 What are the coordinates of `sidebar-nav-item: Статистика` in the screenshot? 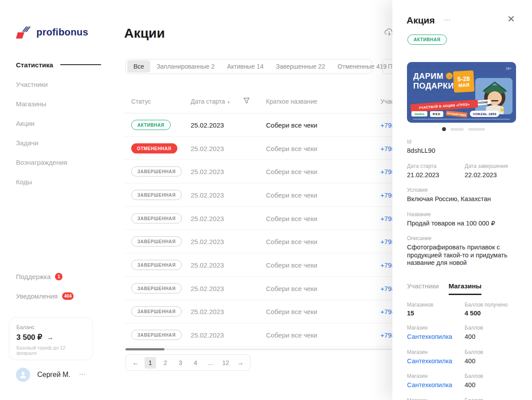 It's located at (59, 65).